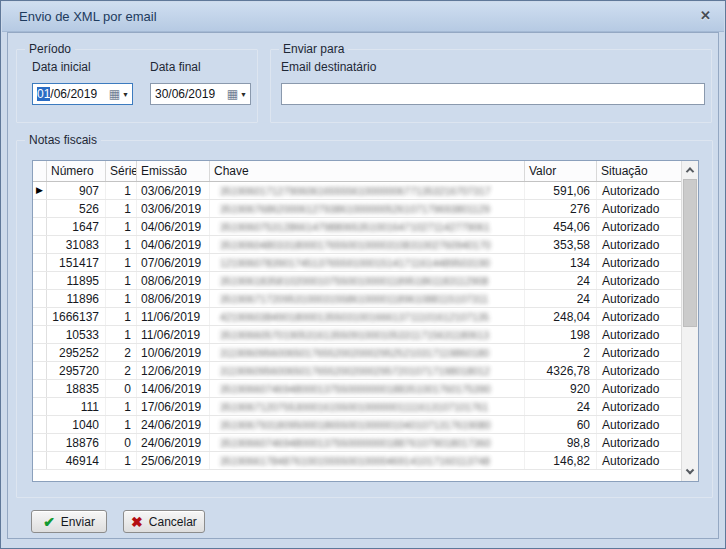  Describe the element at coordinates (561, 244) in the screenshot. I see `cell-valor: 353,58` at that location.